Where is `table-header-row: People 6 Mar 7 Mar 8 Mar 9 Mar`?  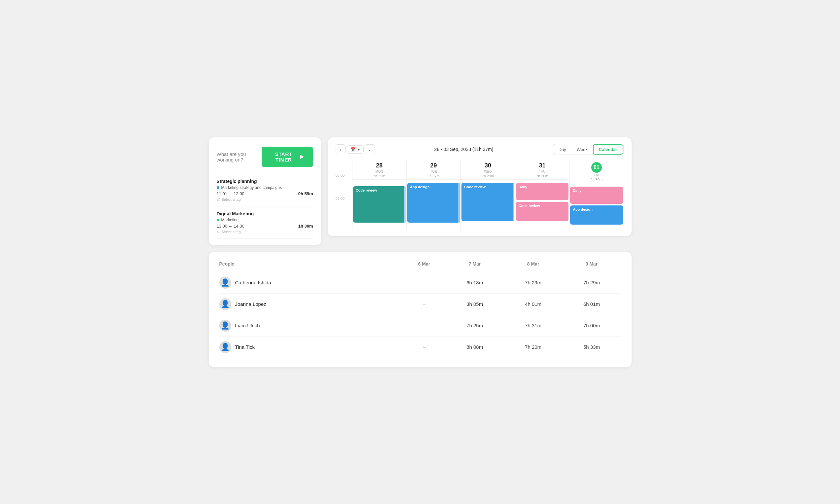 table-header-row: People 6 Mar 7 Mar 8 Mar 9 Mar is located at coordinates (420, 267).